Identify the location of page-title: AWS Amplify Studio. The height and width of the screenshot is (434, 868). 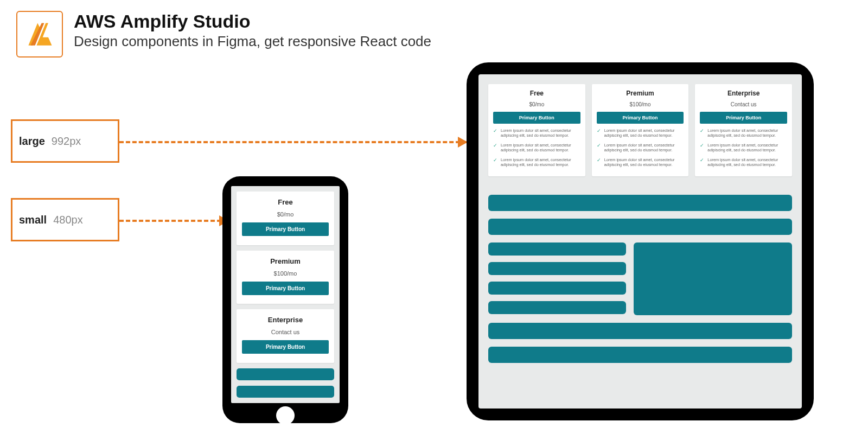
(253, 22).